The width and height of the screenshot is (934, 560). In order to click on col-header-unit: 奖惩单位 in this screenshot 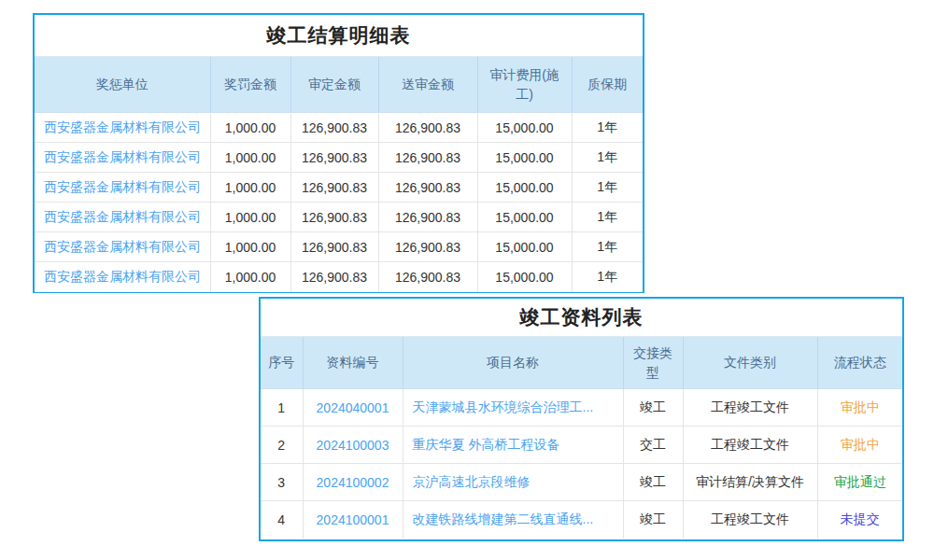, I will do `click(122, 85)`.